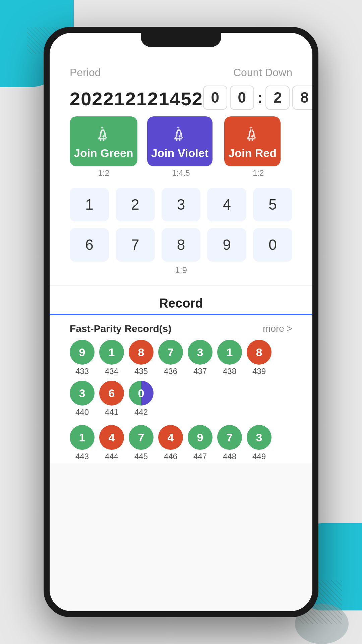  What do you see at coordinates (112, 358) in the screenshot?
I see `record-item-434: 1 434` at bounding box center [112, 358].